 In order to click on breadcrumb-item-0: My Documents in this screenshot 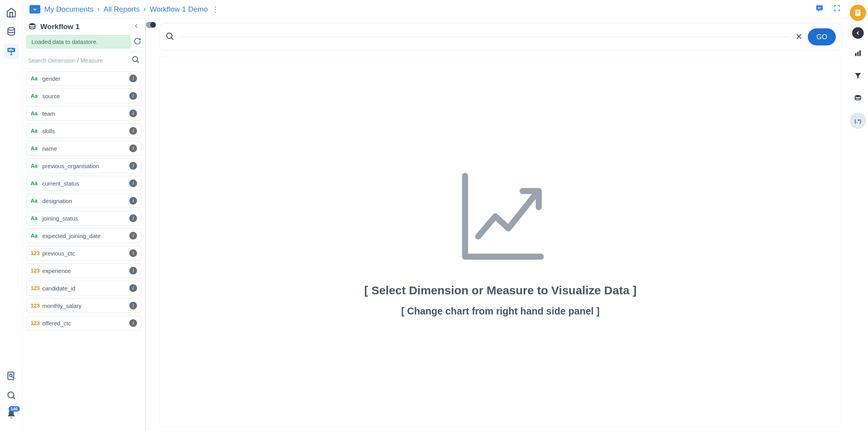, I will do `click(69, 9)`.